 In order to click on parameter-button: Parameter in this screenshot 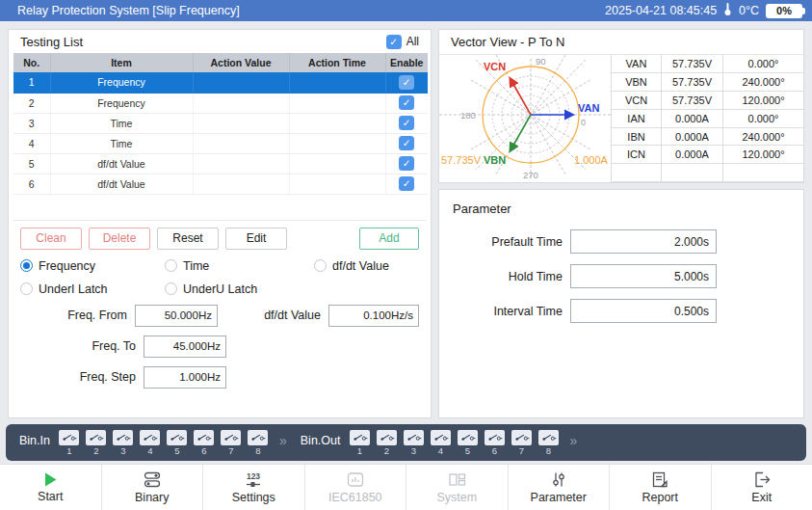, I will do `click(559, 488)`.